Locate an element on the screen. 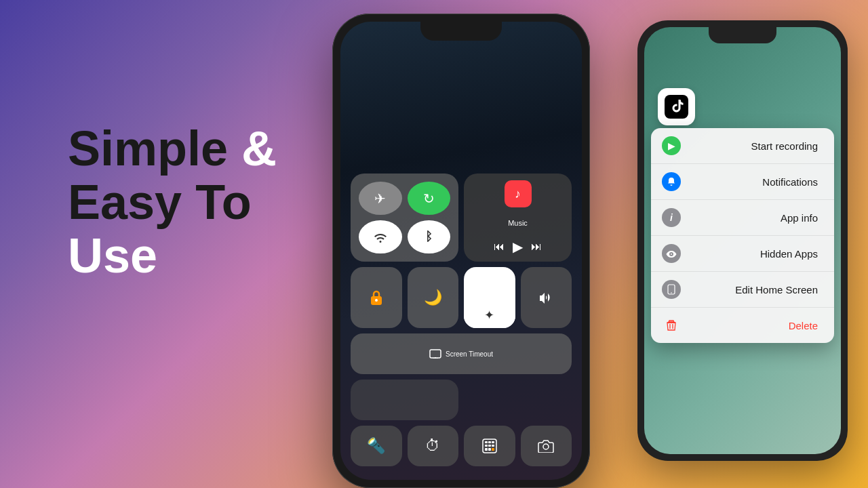  cc-connectivity: ✈ ↻ ᛒ is located at coordinates (404, 218).